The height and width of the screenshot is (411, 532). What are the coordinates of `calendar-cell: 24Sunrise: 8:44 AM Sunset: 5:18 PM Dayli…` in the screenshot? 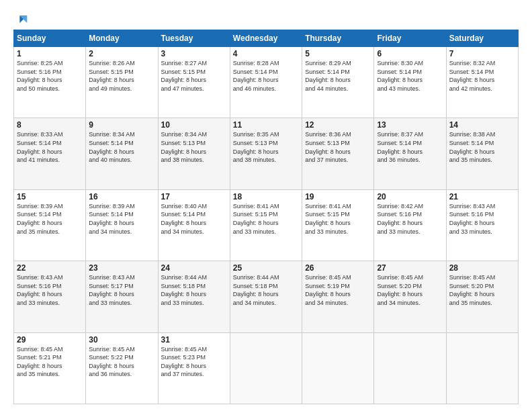 It's located at (193, 297).